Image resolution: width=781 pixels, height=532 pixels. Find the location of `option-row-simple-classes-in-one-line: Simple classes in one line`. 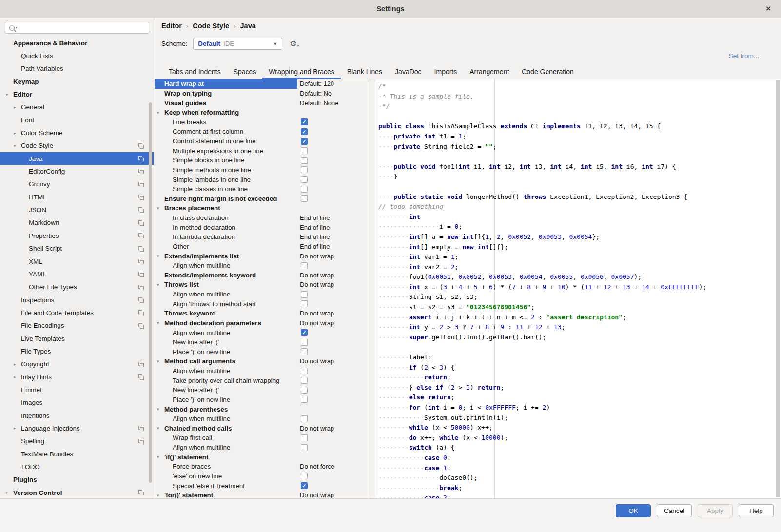

option-row-simple-classes-in-one-line: Simple classes in one line is located at coordinates (261, 189).